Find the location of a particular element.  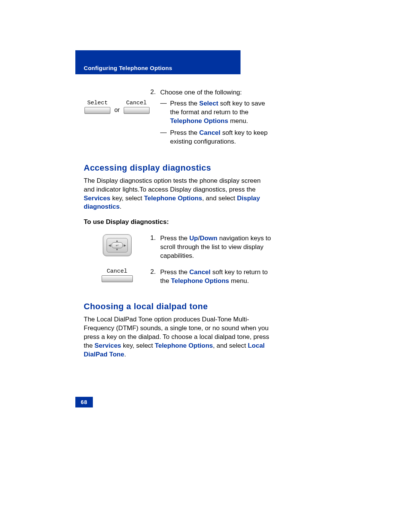

select-link: Select is located at coordinates (209, 104).